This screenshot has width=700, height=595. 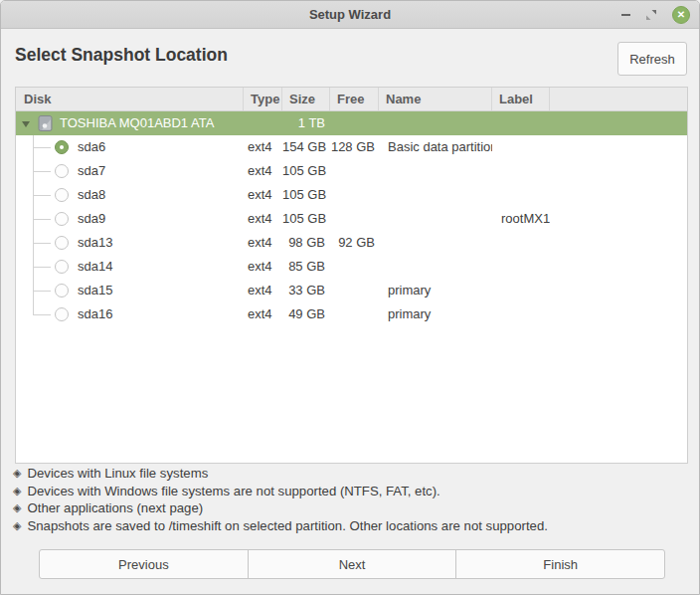 I want to click on partition-label-cell: rootMX17, so click(x=521, y=219).